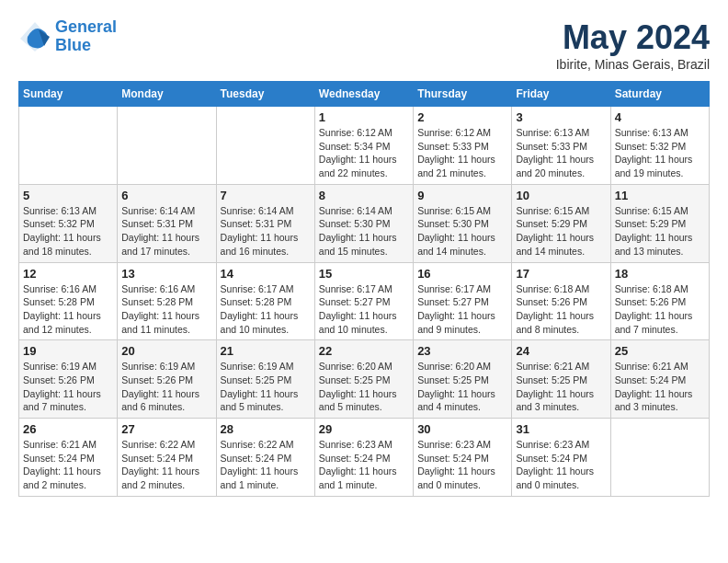 The height and width of the screenshot is (563, 728). I want to click on day-info: Sunrise: 6:12 AMSunset: 5:34 PMDaylight:…, so click(364, 153).